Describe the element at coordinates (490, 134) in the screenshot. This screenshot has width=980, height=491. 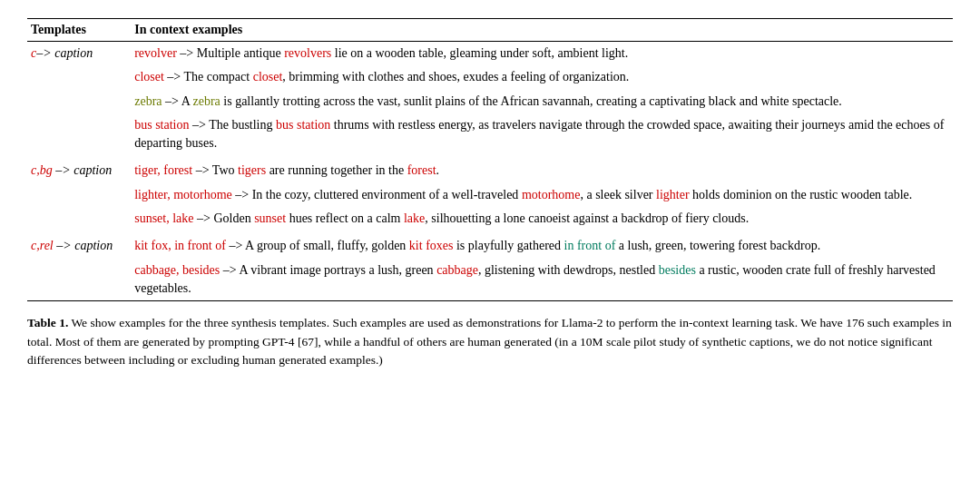
I see `table-row: bus station –> The bustling bus station …` at that location.